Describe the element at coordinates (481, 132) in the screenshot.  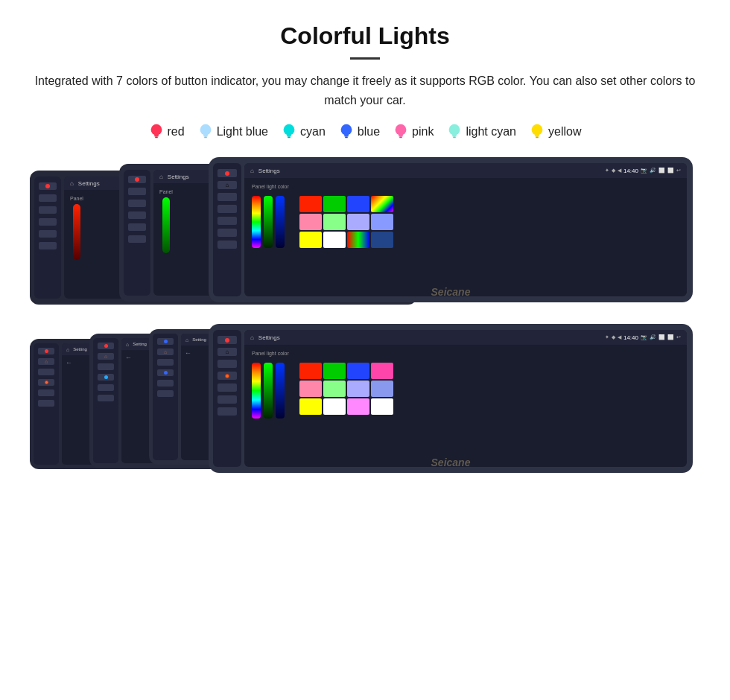
I see `color-item-lightcyan: light cyan` at that location.